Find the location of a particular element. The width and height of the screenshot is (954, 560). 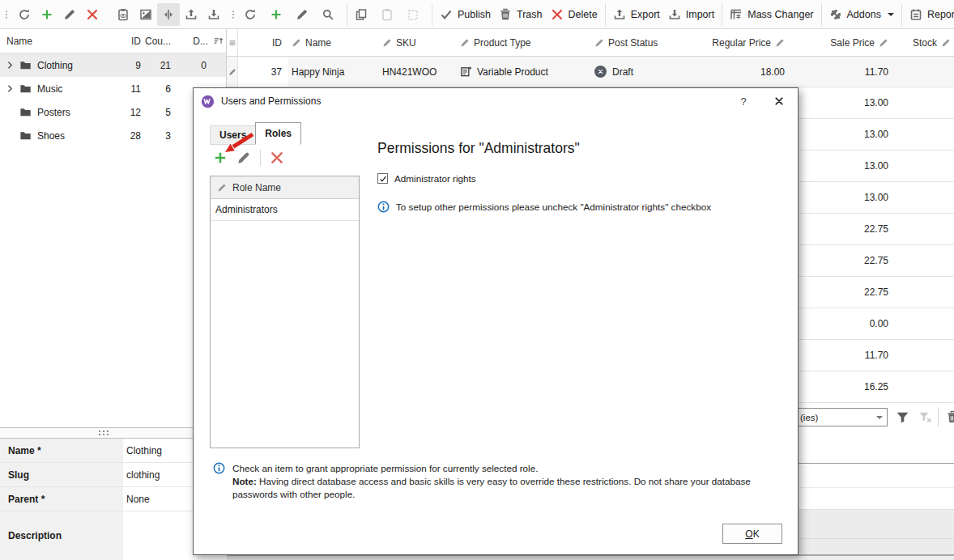

product-type-cell: Variable Product is located at coordinates (523, 71).